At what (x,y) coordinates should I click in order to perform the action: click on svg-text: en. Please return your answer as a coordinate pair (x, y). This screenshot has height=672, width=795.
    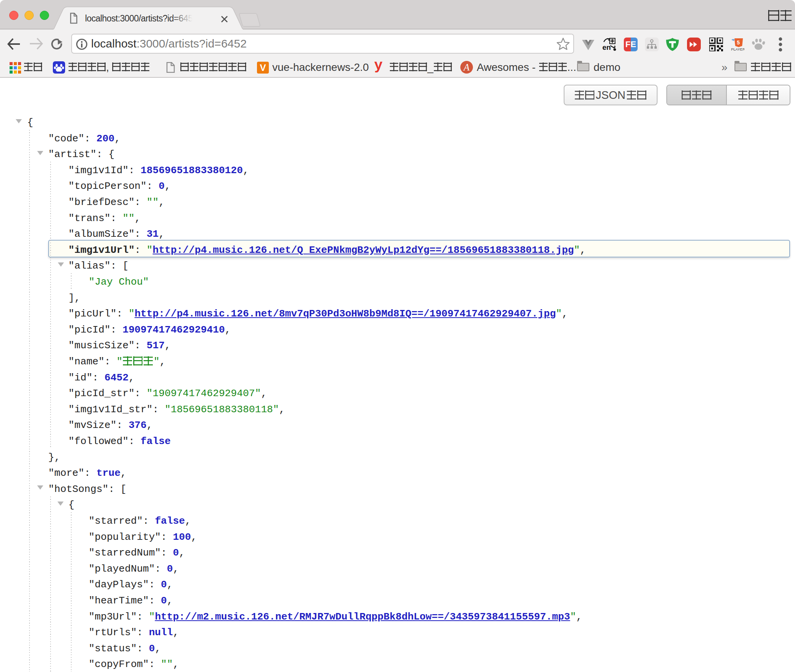
    Looking at the image, I should click on (607, 48).